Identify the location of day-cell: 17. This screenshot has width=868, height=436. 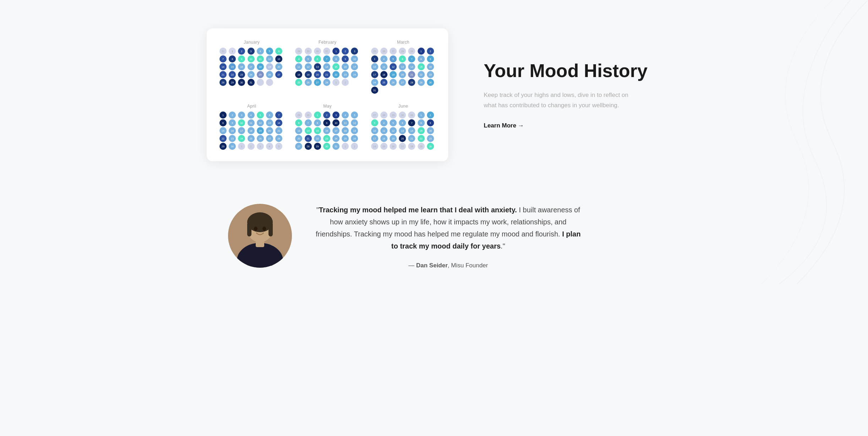
(336, 131).